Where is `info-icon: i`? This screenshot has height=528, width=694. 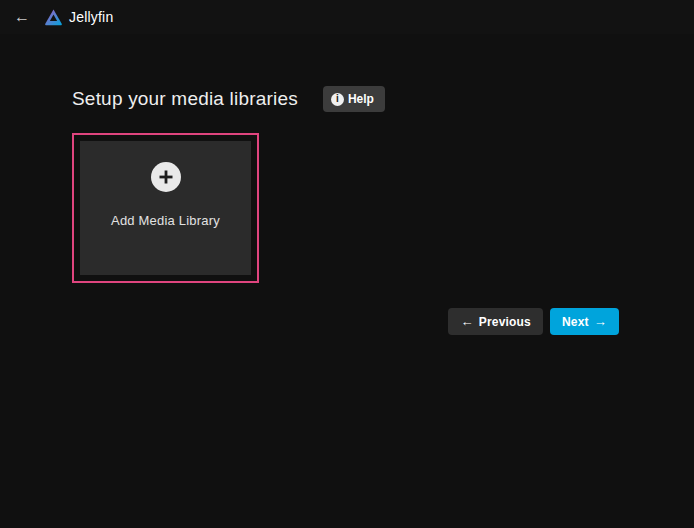
info-icon: i is located at coordinates (338, 100).